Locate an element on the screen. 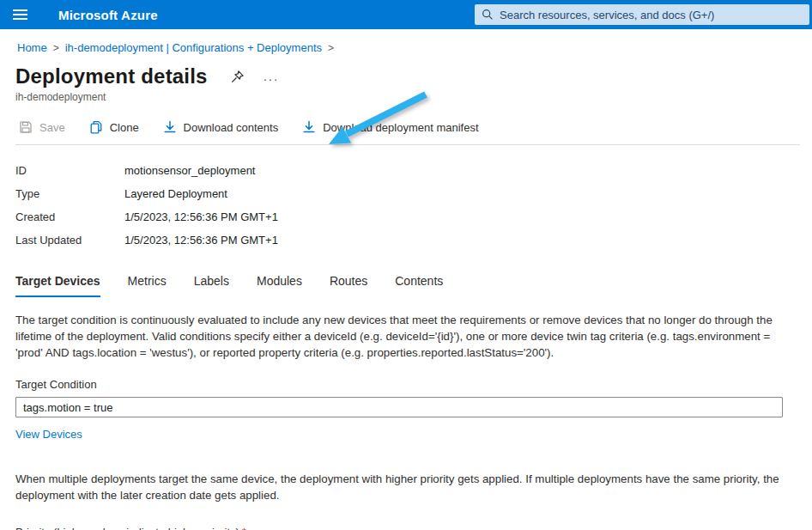  save-button: Save is located at coordinates (42, 127).